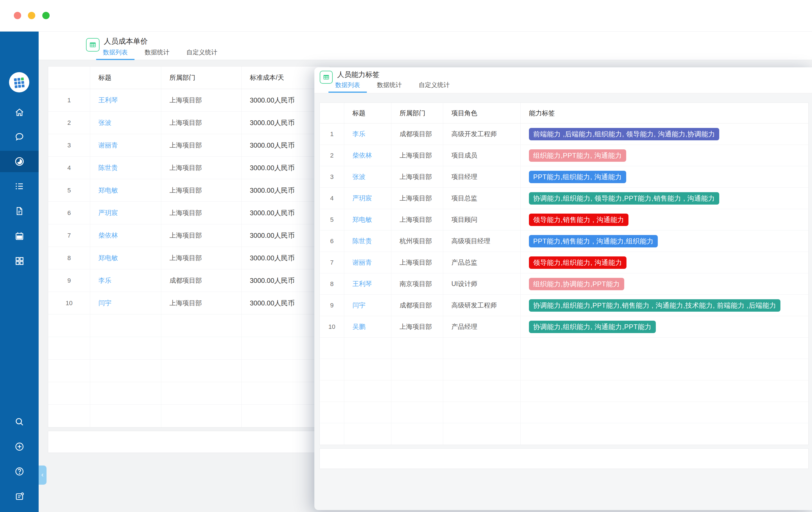  What do you see at coordinates (417, 241) in the screenshot?
I see `row-dept: 杭州项目部` at bounding box center [417, 241].